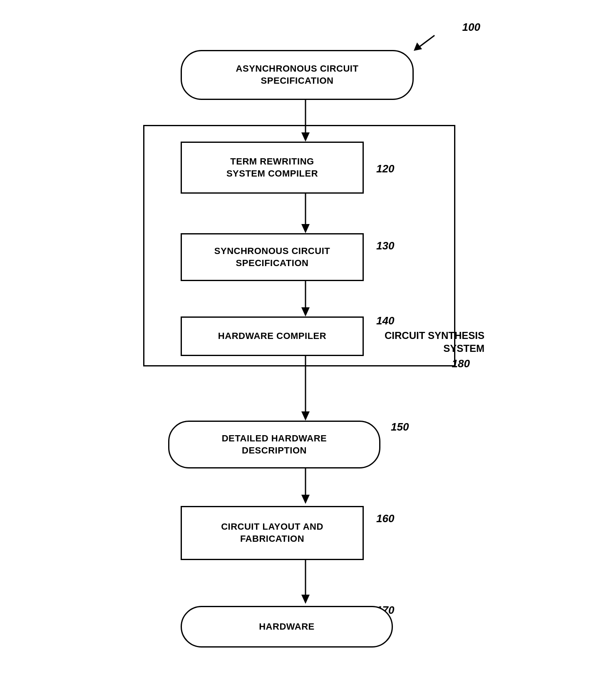 This screenshot has width=611, height=700. Describe the element at coordinates (385, 321) in the screenshot. I see `ref-140-label: 140` at that location.